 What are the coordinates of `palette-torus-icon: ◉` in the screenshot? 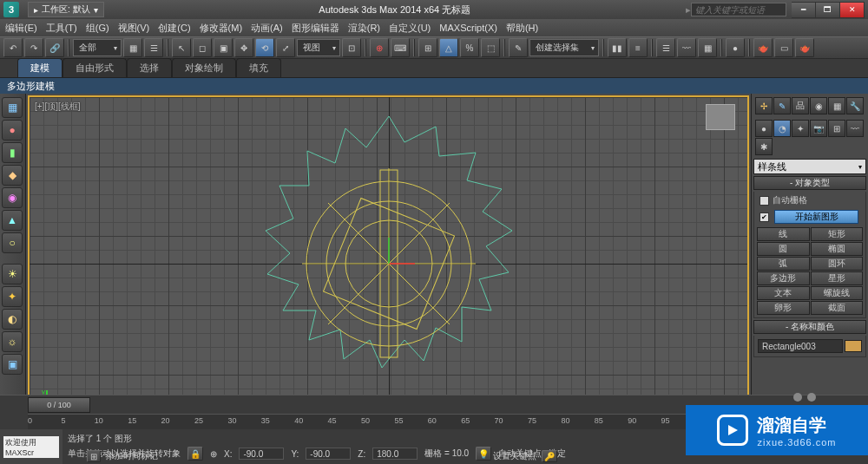 It's located at (12, 198).